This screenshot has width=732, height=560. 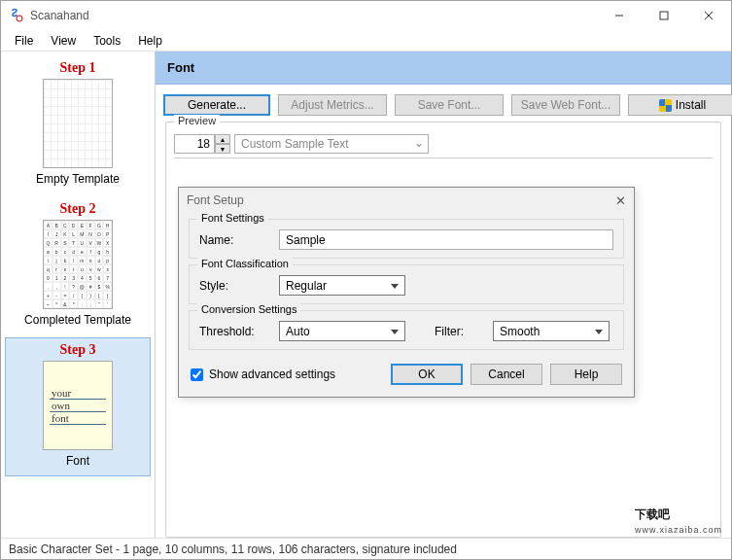 I want to click on app-icon, so click(x=17, y=16).